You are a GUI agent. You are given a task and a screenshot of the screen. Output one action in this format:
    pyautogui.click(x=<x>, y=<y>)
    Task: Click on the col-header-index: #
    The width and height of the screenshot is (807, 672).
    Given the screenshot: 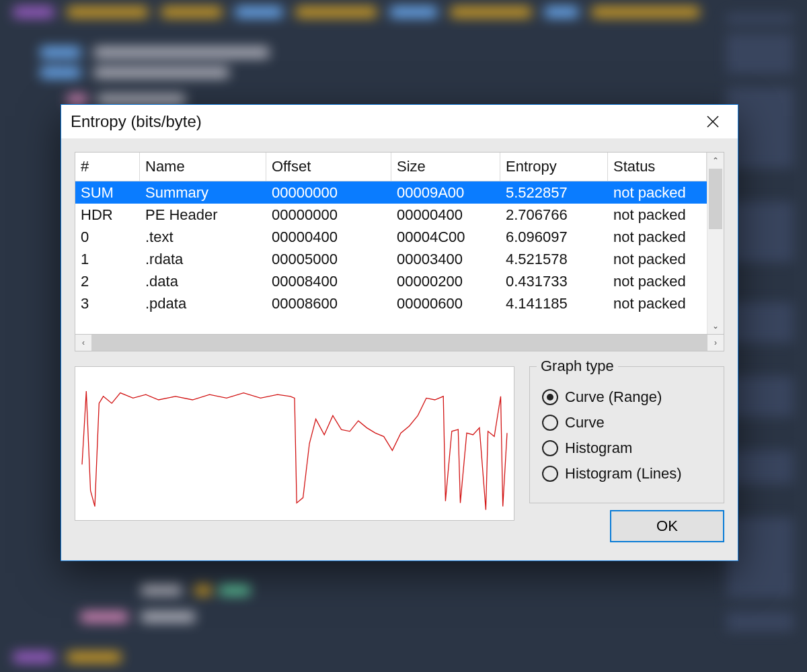 What is the action you would take?
    pyautogui.click(x=108, y=167)
    